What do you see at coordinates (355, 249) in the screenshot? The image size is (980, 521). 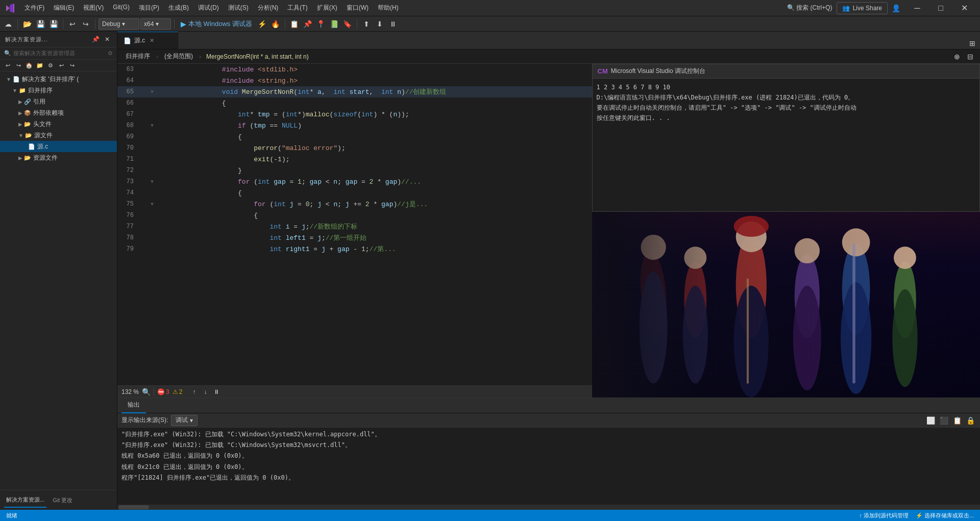 I see `code-line-79: 79 int right1 = j + gap - 1;//第...` at bounding box center [355, 249].